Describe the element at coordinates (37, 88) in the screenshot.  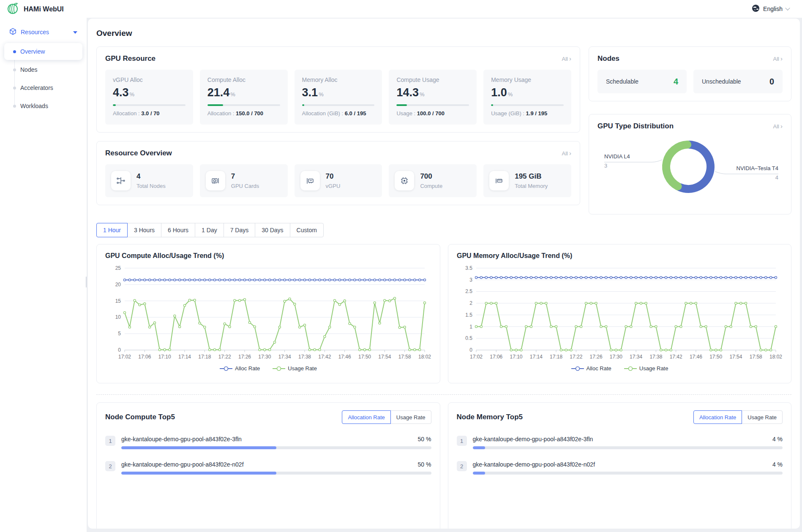
I see `sidebar-item-label: Accelerators` at that location.